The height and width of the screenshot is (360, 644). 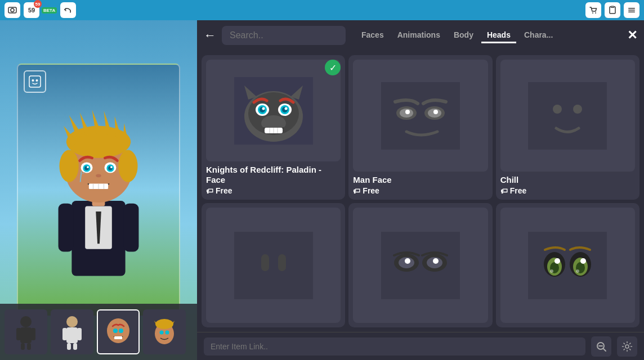 I want to click on tabs-icon: 59 59, so click(x=32, y=10).